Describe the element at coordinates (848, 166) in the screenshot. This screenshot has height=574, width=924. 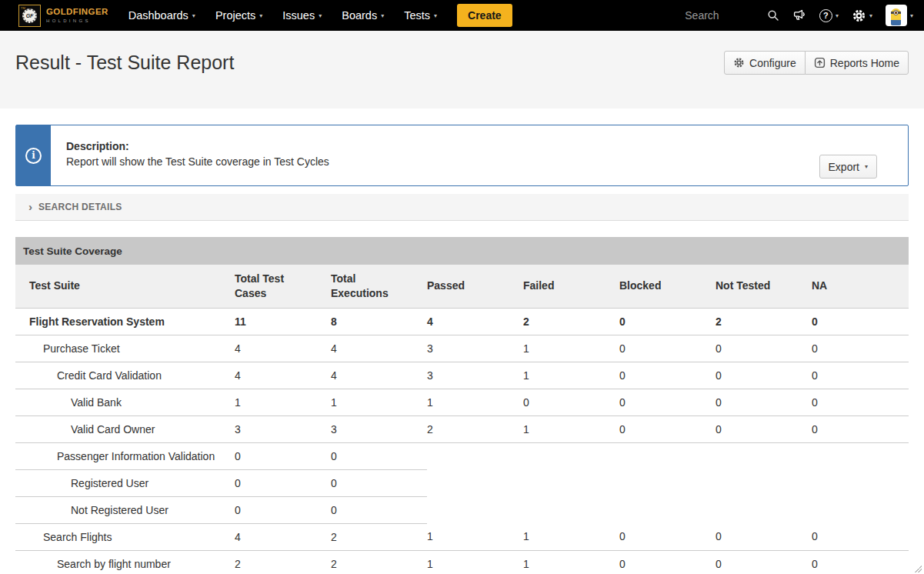
I see `export-button: Export ▾` at that location.